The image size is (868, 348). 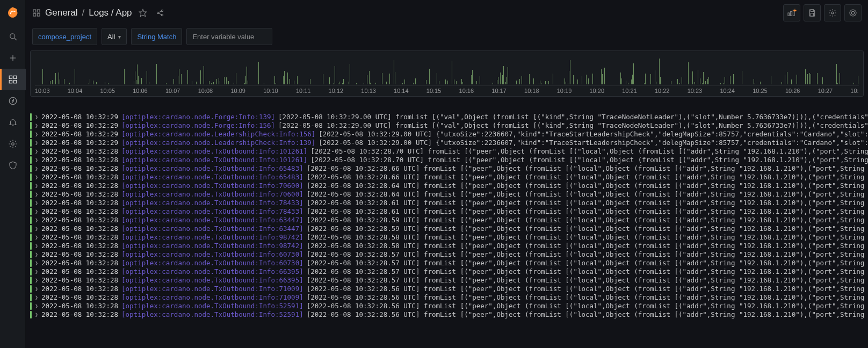 What do you see at coordinates (13, 13) in the screenshot?
I see `grafana-logo` at bounding box center [13, 13].